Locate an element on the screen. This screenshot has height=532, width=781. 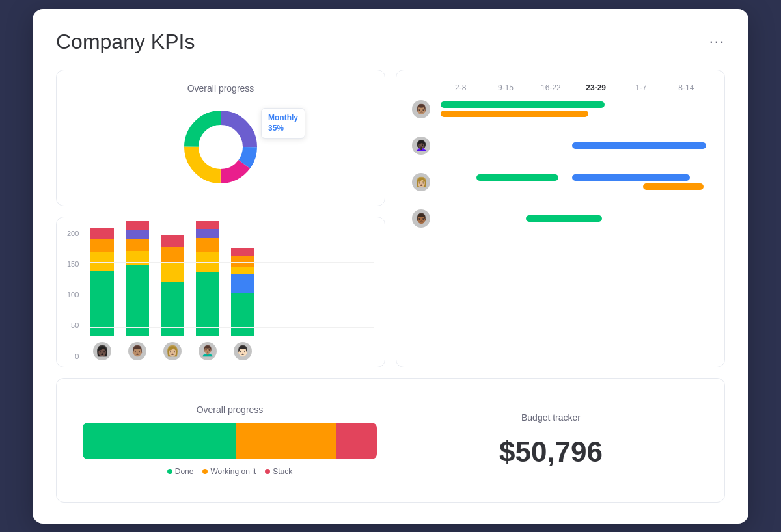
y-label-0: 0 is located at coordinates (77, 356).